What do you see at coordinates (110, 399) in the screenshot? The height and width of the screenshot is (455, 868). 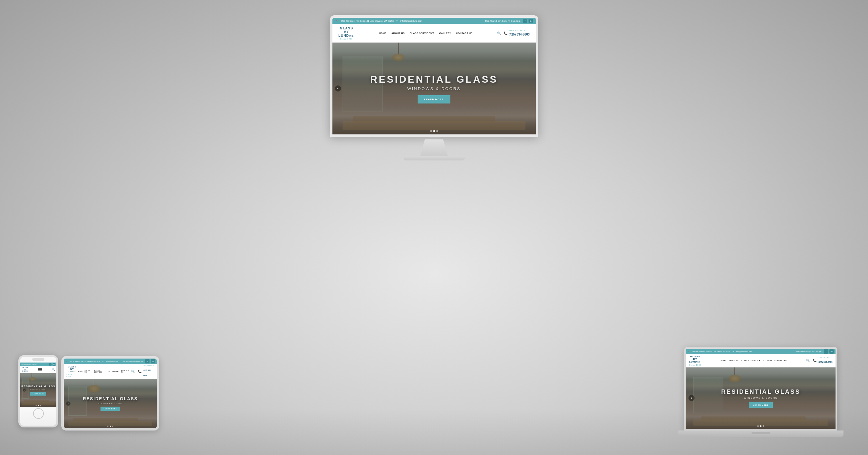 I see `tablet-hero-title: RESIDENTIAL GLASS` at bounding box center [110, 399].